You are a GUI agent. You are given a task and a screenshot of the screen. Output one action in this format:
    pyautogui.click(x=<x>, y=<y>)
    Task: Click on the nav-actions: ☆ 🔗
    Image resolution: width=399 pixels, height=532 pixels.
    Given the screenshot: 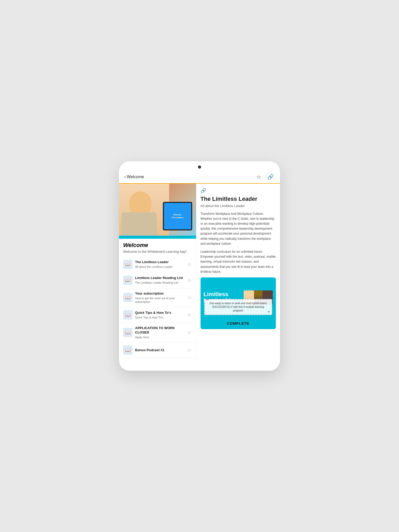 What is the action you would take?
    pyautogui.click(x=265, y=177)
    